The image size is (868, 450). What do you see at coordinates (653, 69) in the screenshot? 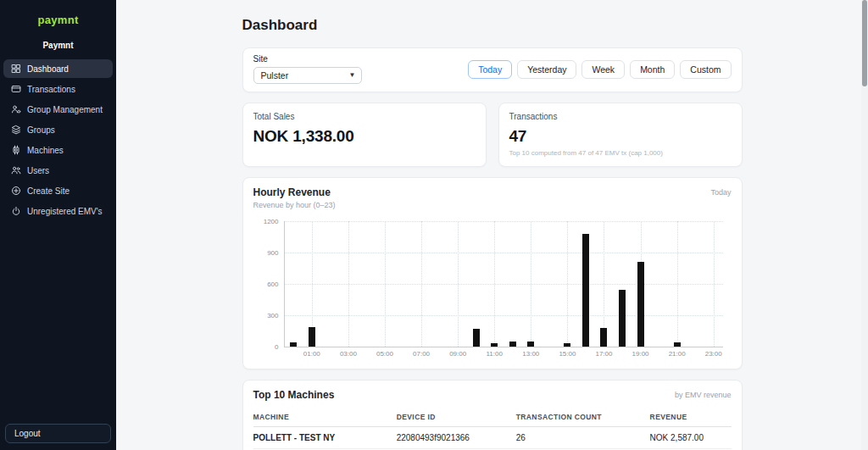
I see `range-month-button: Month` at bounding box center [653, 69].